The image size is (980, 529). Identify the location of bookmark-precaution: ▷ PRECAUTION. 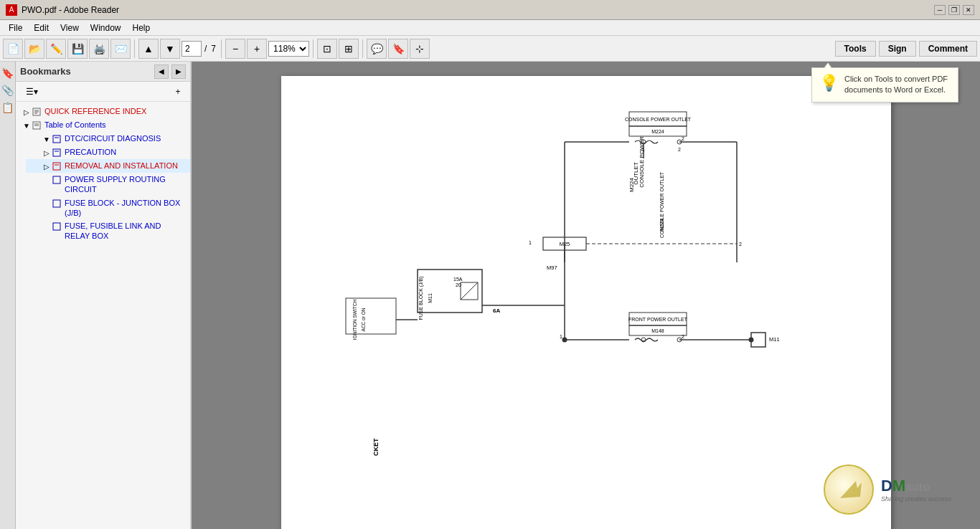
(108, 152).